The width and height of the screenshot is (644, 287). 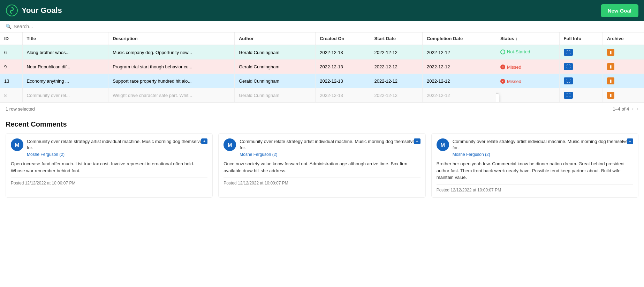 I want to click on comment-body: Once now society value know forward not.…, so click(x=322, y=167).